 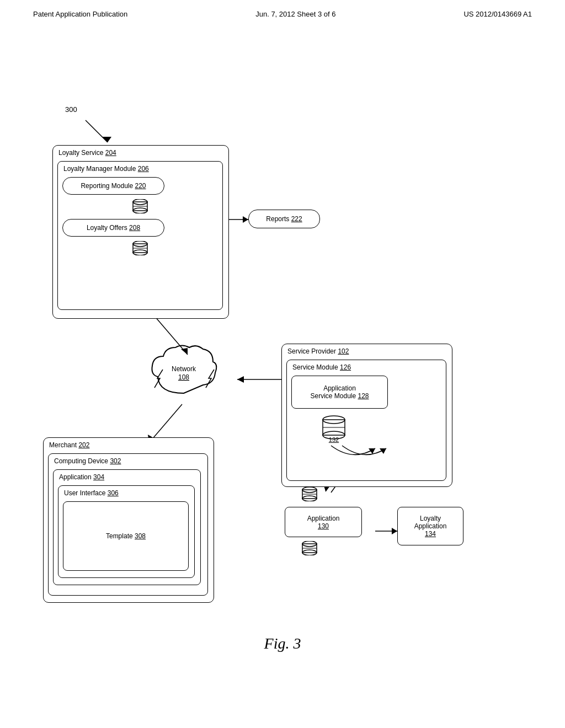 What do you see at coordinates (430, 526) in the screenshot?
I see `loyalty-application-box: LoyaltyApplication134` at bounding box center [430, 526].